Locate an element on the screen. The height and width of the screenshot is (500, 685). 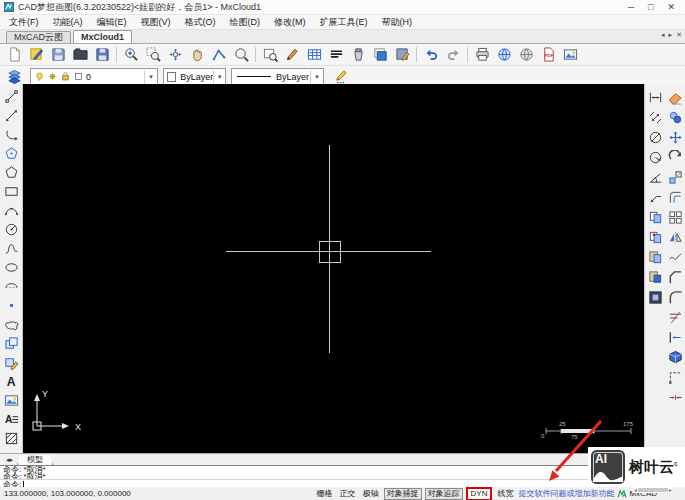
tab-nav-icon: ✕ is located at coordinates (679, 35).